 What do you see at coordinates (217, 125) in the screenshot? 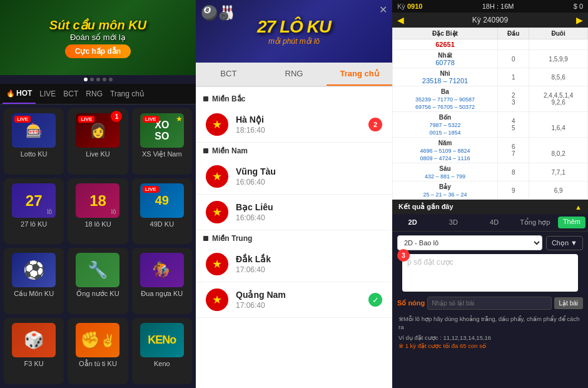
I see `vn-star-icon: ★` at bounding box center [217, 125].